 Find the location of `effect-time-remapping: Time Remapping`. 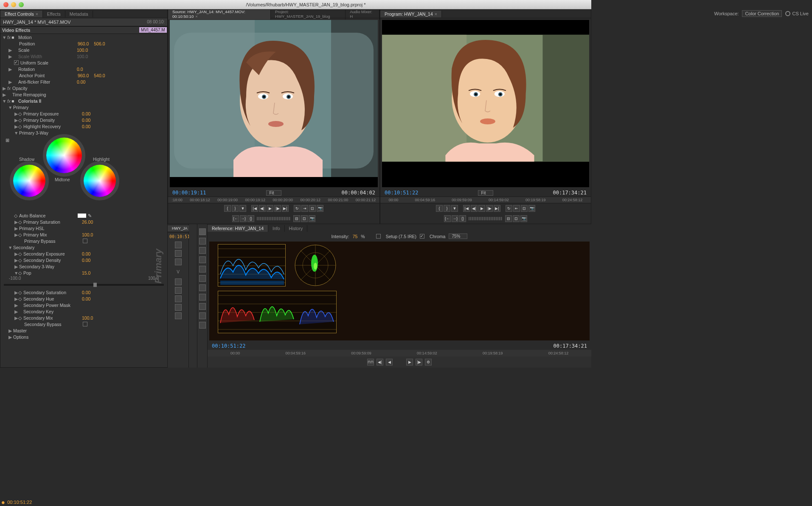

effect-time-remapping: Time Remapping is located at coordinates (41, 95).